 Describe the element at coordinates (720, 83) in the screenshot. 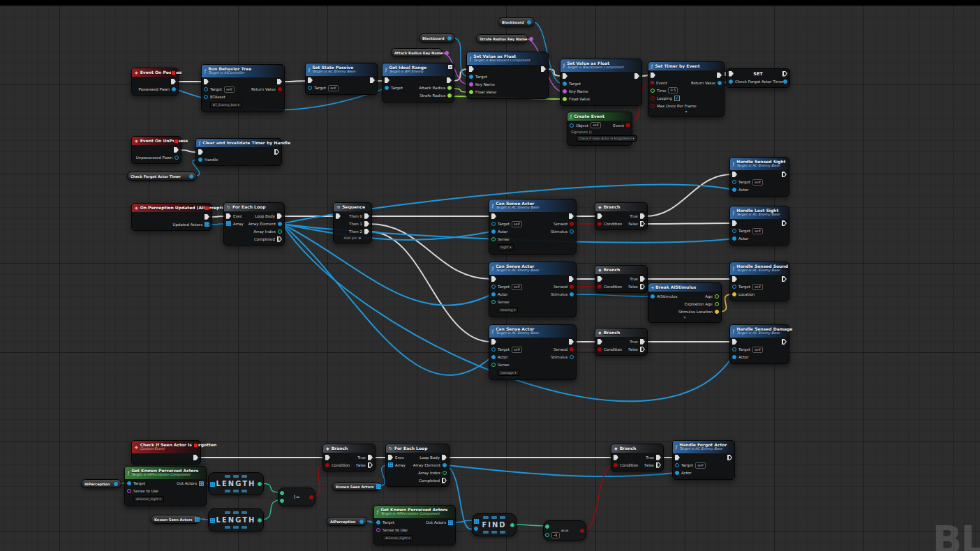

I see `return-value-pin` at that location.